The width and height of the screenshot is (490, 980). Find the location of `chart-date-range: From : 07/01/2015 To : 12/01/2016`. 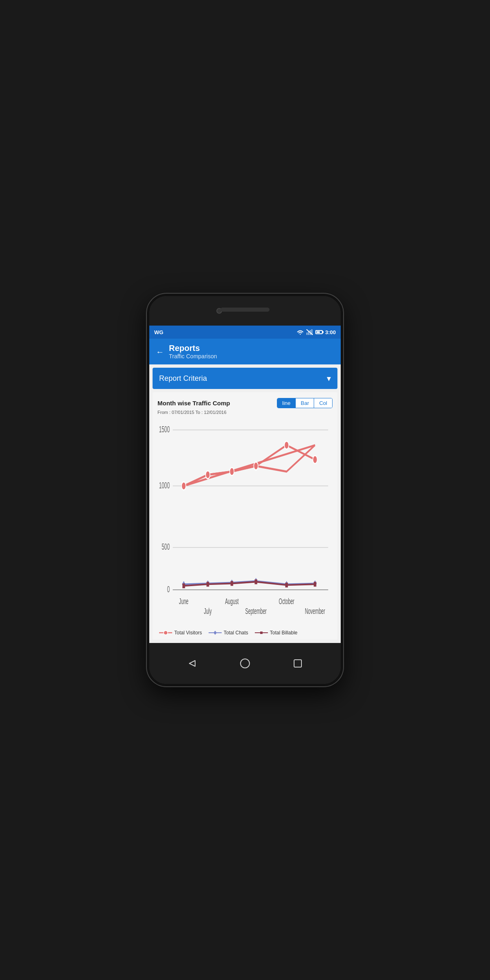

chart-date-range: From : 07/01/2015 To : 12/01/2016 is located at coordinates (245, 412).